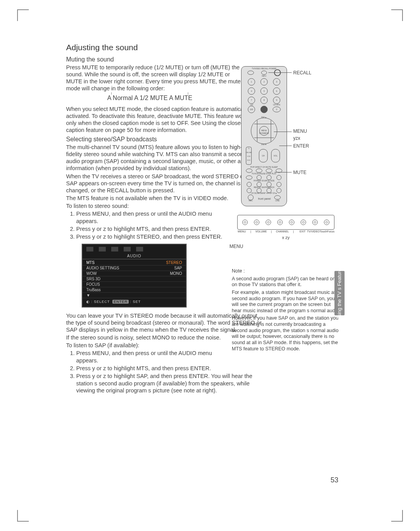  Describe the element at coordinates (264, 199) in the screenshot. I see `svg-text: front panel` at that location.